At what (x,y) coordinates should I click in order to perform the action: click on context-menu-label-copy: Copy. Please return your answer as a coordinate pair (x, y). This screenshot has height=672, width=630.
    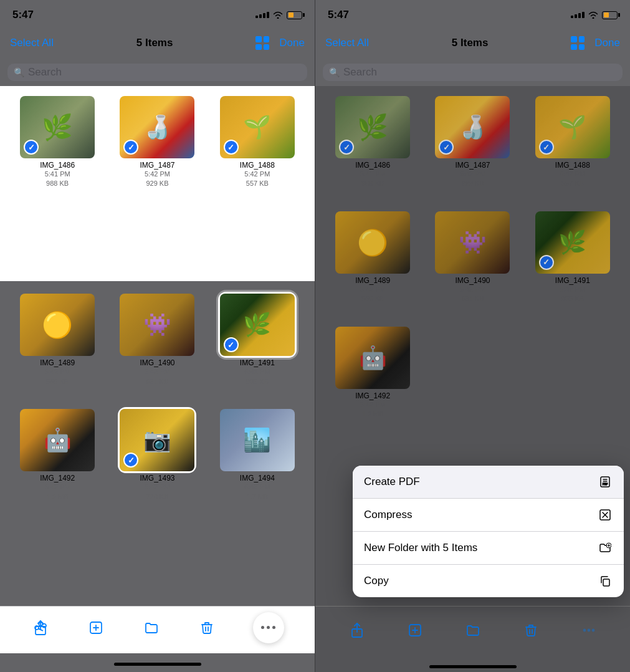
    Looking at the image, I should click on (376, 581).